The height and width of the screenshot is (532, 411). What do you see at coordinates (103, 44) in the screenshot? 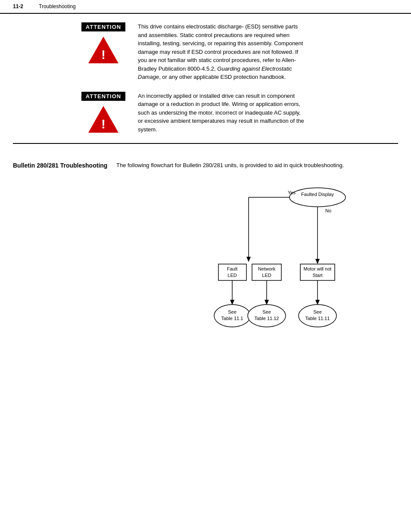
I see `attention-left-1: ATTENTION !` at bounding box center [103, 44].